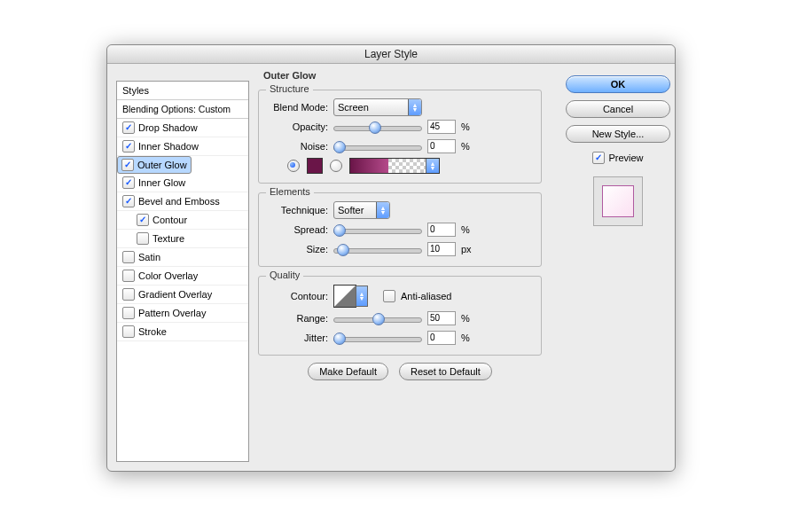  What do you see at coordinates (598, 158) in the screenshot?
I see `preview-checkbox` at bounding box center [598, 158].